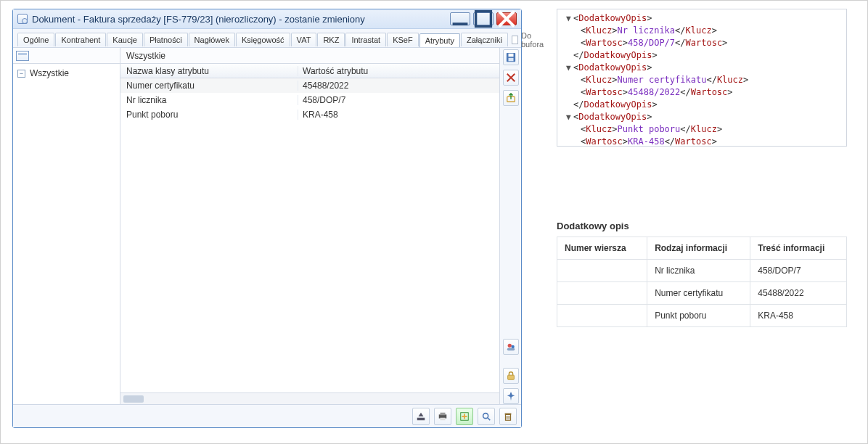 Image resolution: width=868 pixels, height=444 pixels. Describe the element at coordinates (602, 248) in the screenshot. I see `extra-col-num: Numer wiersza` at that location.